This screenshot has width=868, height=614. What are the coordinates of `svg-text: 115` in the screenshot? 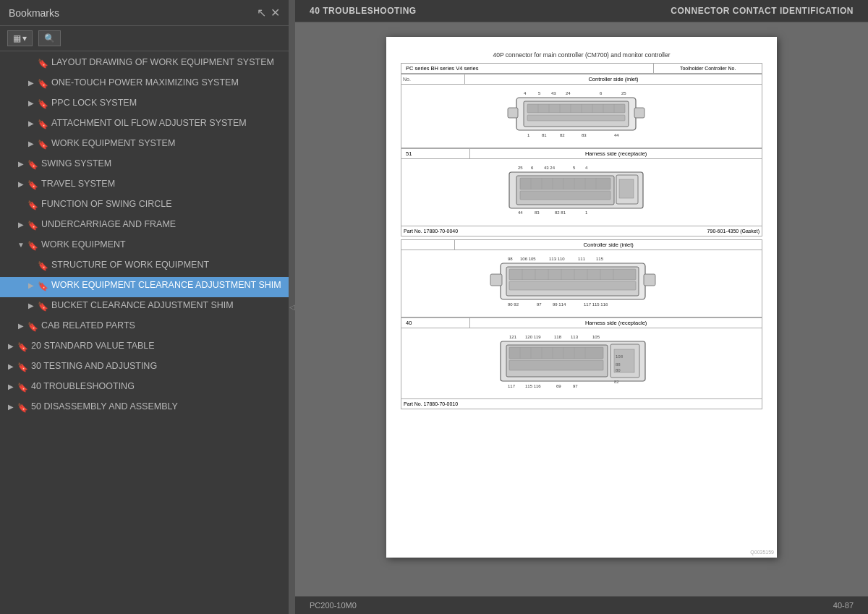 It's located at (600, 259).